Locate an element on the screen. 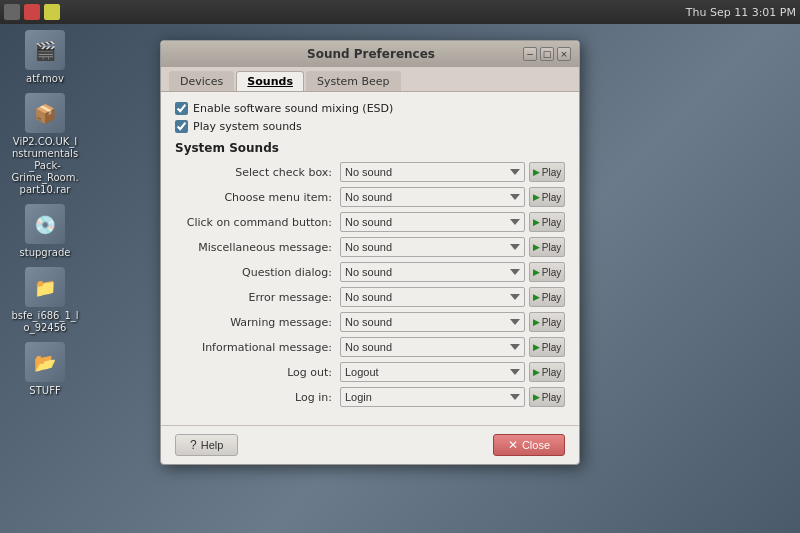 The width and height of the screenshot is (800, 533). desktop-icon-stupgrade: 💿 stupgrade is located at coordinates (45, 232).